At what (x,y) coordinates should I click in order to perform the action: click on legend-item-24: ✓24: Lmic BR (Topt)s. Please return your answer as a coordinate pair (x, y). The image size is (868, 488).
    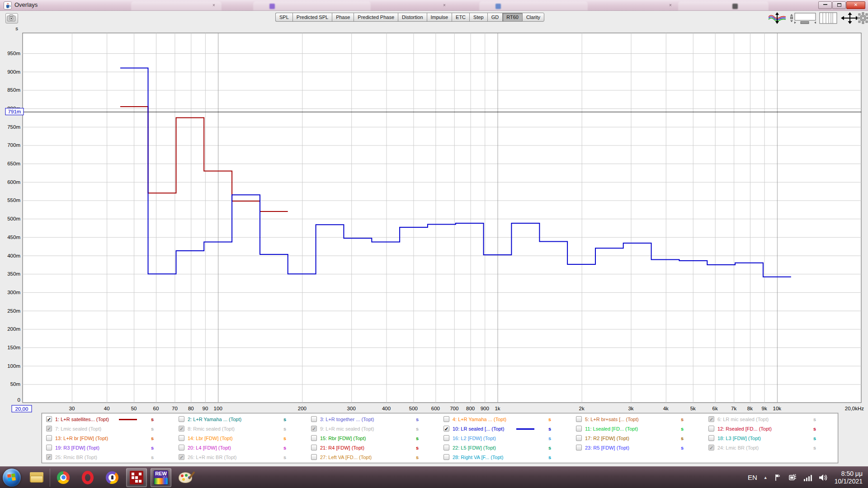
    Looking at the image, I should click on (771, 447).